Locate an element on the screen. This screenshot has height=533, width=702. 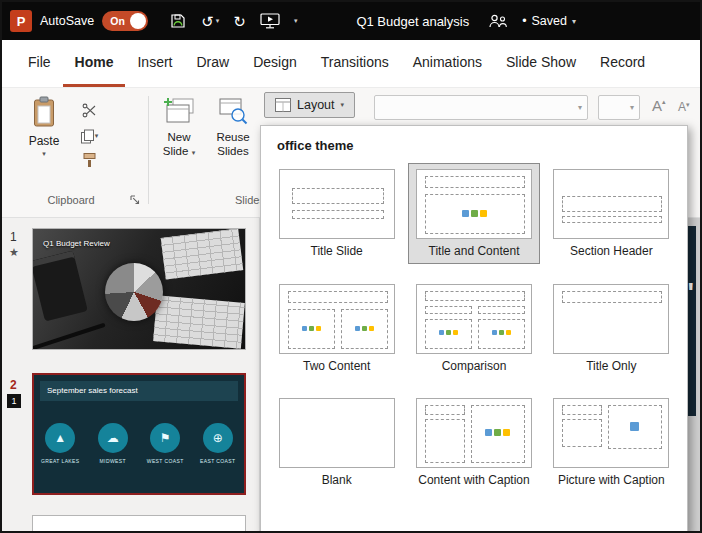
scissors-icon is located at coordinates (90, 110).